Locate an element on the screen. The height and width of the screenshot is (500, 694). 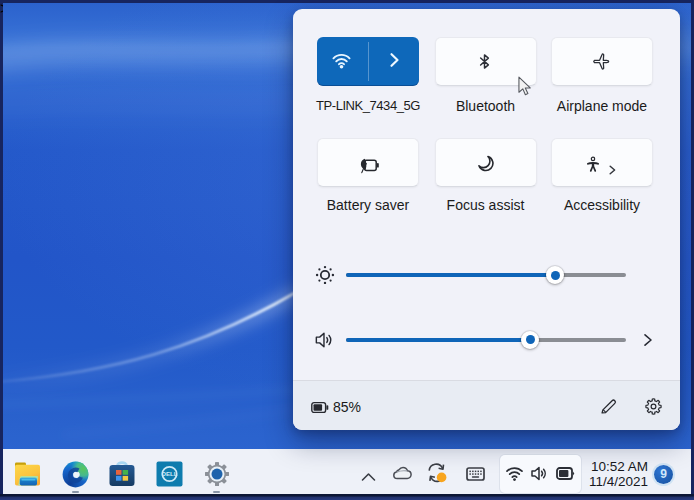
svg-text: DELL is located at coordinates (169, 474).